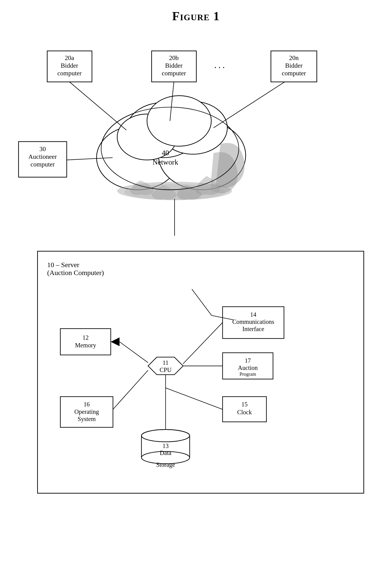 This screenshot has width=392, height=574. Describe the element at coordinates (70, 58) in the screenshot. I see `svg-text: 20a` at that location.